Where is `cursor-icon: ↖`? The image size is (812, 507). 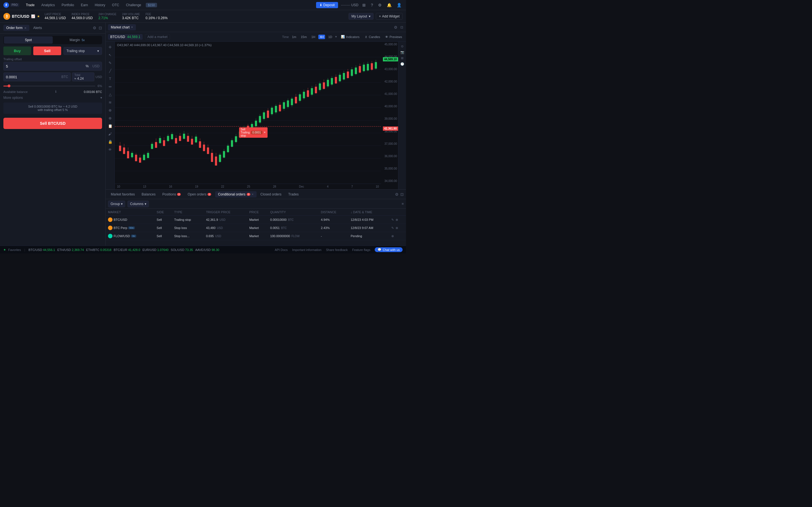
cursor-icon: ↖ is located at coordinates (110, 55).